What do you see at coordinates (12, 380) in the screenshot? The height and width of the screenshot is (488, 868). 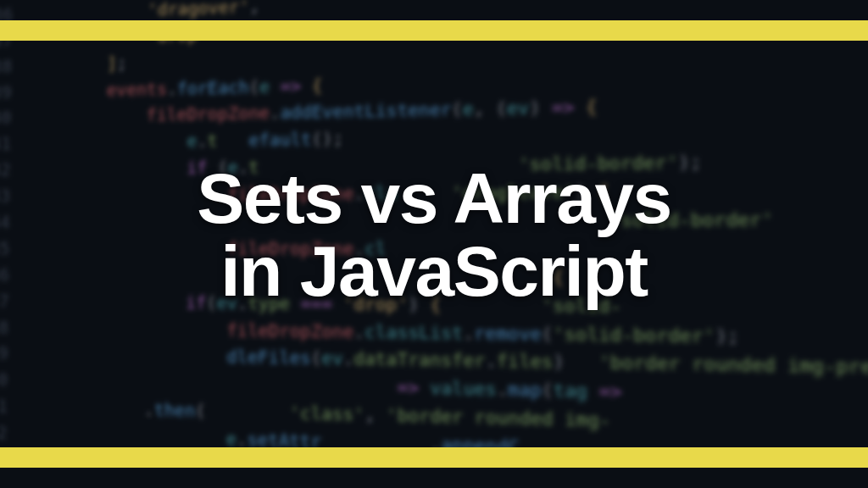 I see `line-number: 50` at bounding box center [12, 380].